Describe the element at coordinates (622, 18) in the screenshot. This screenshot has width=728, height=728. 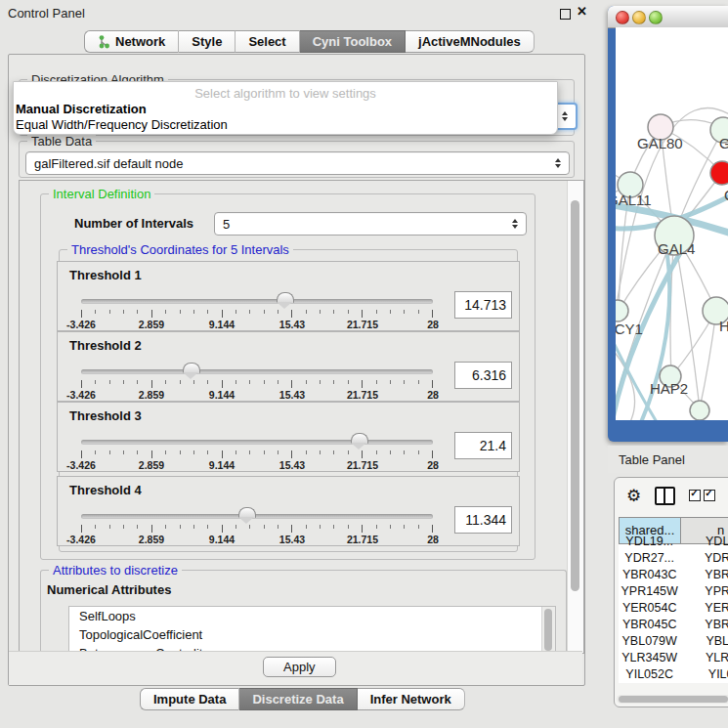
I see `close-traffic-light-icon` at that location.